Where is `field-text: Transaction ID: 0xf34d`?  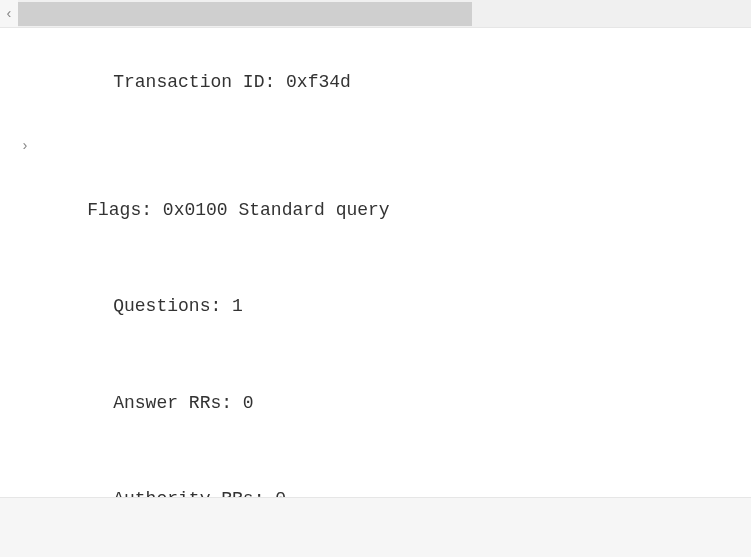
field-text: Transaction ID: 0xf34d is located at coordinates (232, 82).